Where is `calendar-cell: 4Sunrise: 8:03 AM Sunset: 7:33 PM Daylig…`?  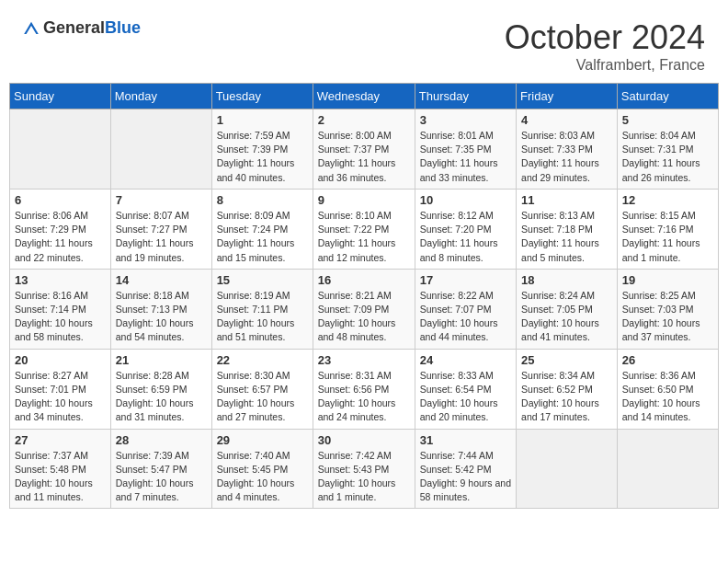
calendar-cell: 4Sunrise: 8:03 AM Sunset: 7:33 PM Daylig… is located at coordinates (567, 149).